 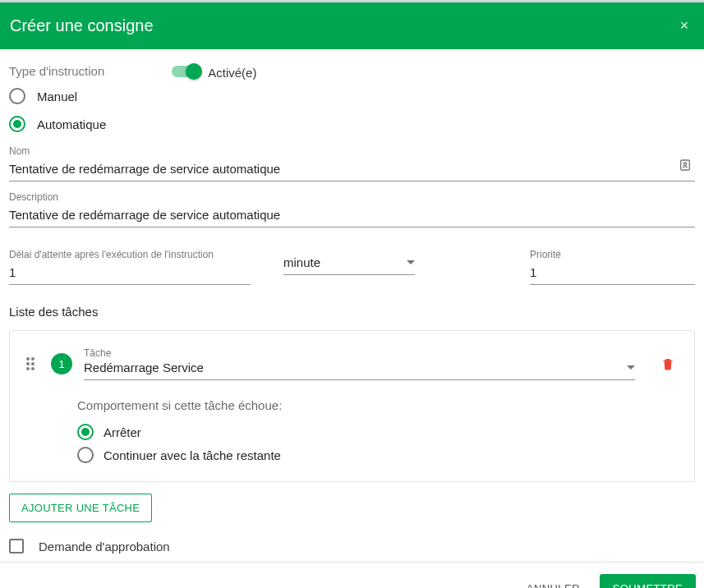 What do you see at coordinates (82, 26) in the screenshot?
I see `dialog-title: Créer une consigne` at bounding box center [82, 26].